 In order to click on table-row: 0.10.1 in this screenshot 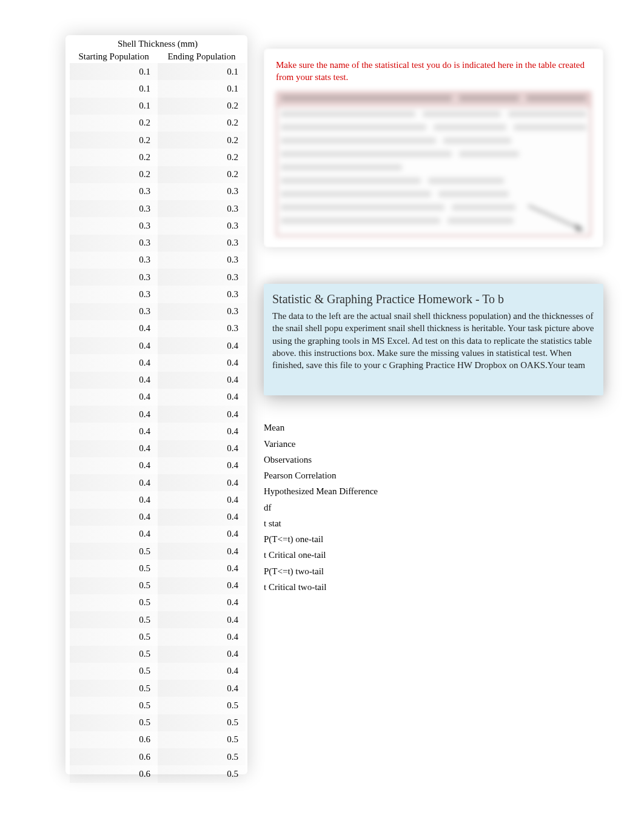, I will do `click(158, 89)`.